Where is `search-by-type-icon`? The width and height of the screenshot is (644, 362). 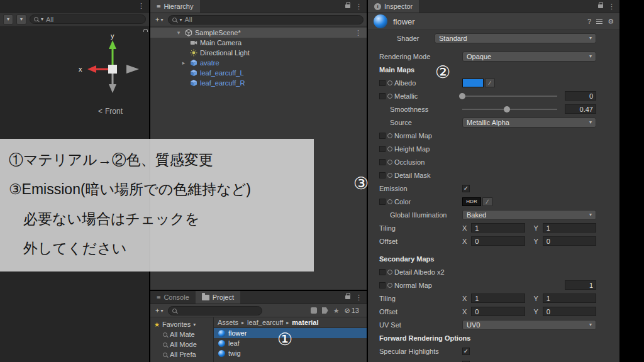
search-by-type-icon is located at coordinates (314, 310).